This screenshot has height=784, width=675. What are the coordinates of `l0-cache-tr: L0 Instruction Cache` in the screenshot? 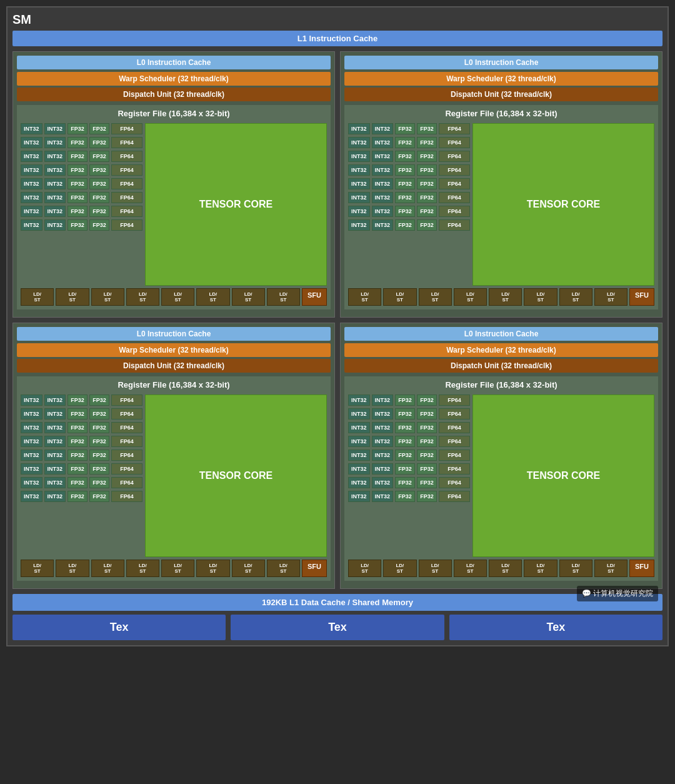 It's located at (501, 63).